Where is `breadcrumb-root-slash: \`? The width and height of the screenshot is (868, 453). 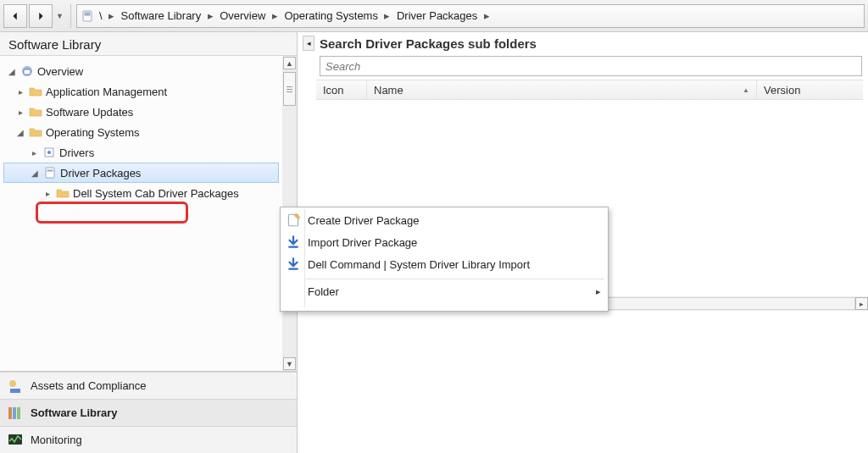 breadcrumb-root-slash: \ is located at coordinates (101, 15).